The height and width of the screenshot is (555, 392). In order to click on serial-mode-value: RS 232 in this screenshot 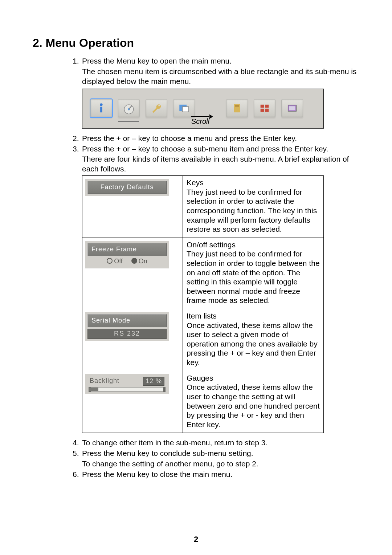, I will do `click(127, 334)`.